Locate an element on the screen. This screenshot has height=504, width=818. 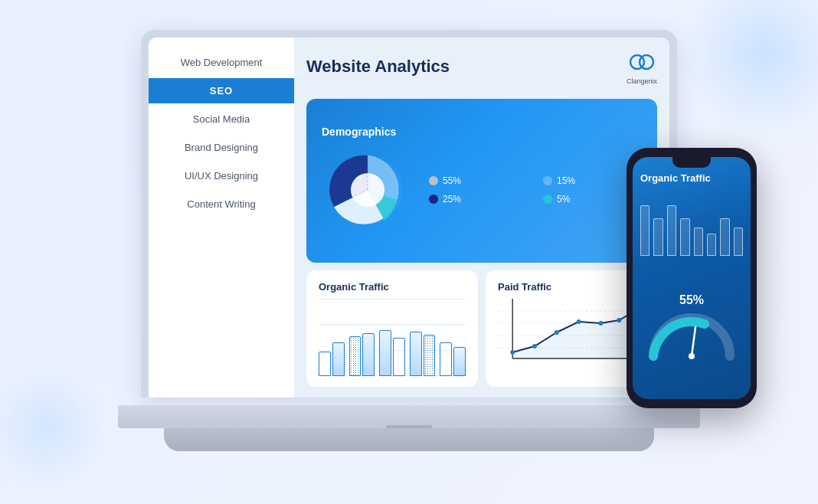
sidebar-item-content-writing: Content Writing is located at coordinates (221, 204).